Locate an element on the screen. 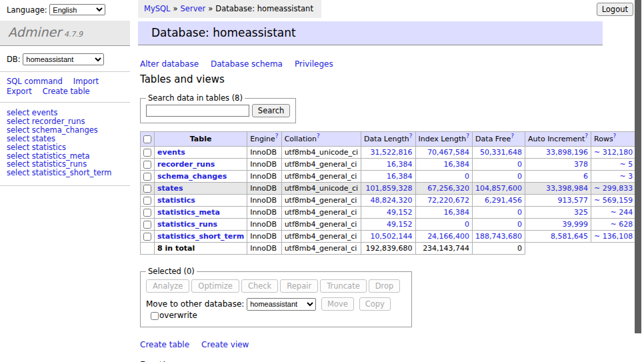 Image resolution: width=644 pixels, height=362 pixels. copy-button: Copy is located at coordinates (375, 304).